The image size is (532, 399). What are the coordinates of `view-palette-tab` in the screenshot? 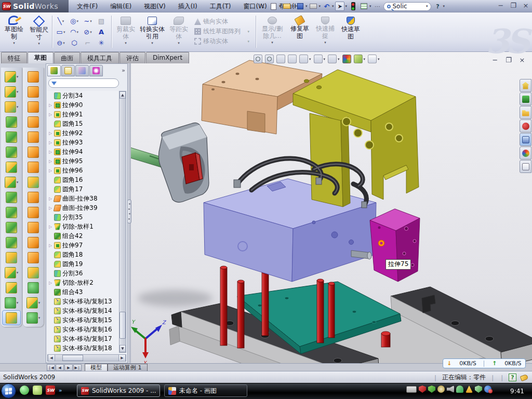 It's located at (526, 139).